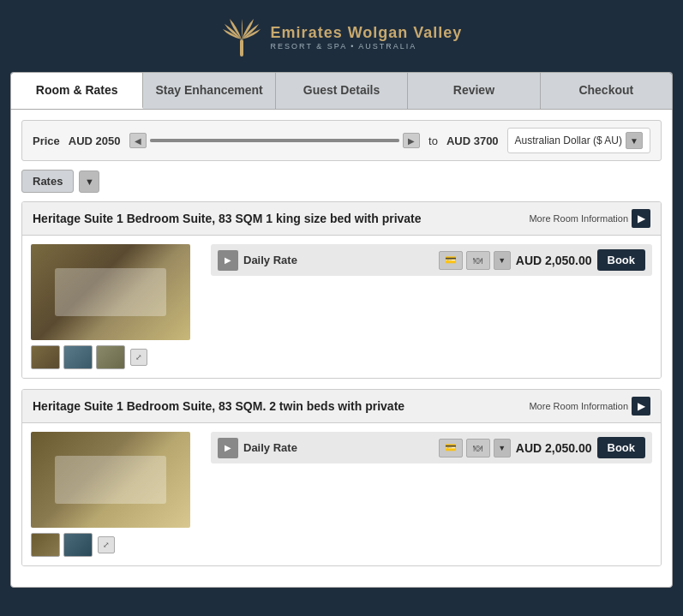 This screenshot has width=683, height=616. Describe the element at coordinates (341, 406) in the screenshot. I see `room-2-header: Heritage Suite 1 Bedroom Suite, 83 SQM. …` at that location.